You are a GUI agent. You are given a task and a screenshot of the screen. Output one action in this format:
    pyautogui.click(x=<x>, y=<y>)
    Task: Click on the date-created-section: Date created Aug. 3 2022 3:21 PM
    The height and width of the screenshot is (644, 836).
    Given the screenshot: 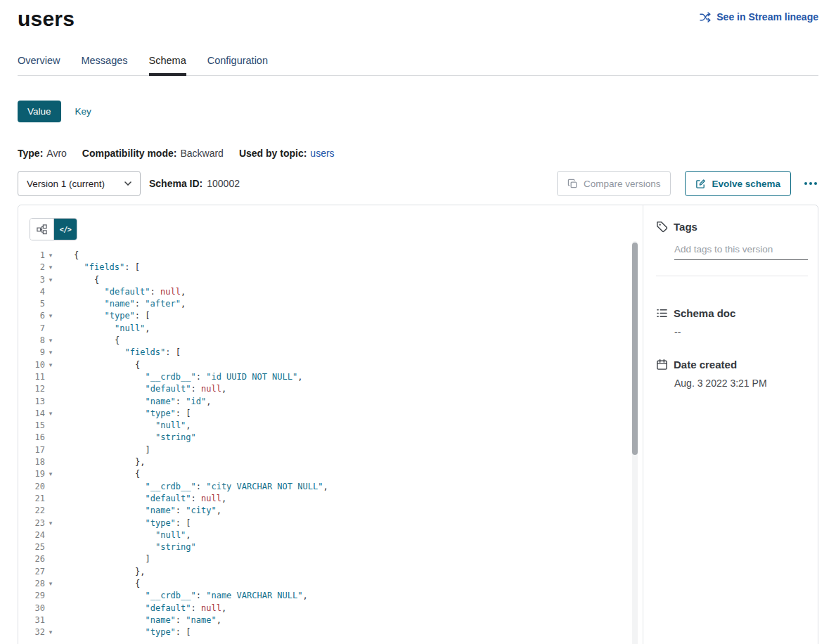 What is the action you would take?
    pyautogui.click(x=732, y=374)
    